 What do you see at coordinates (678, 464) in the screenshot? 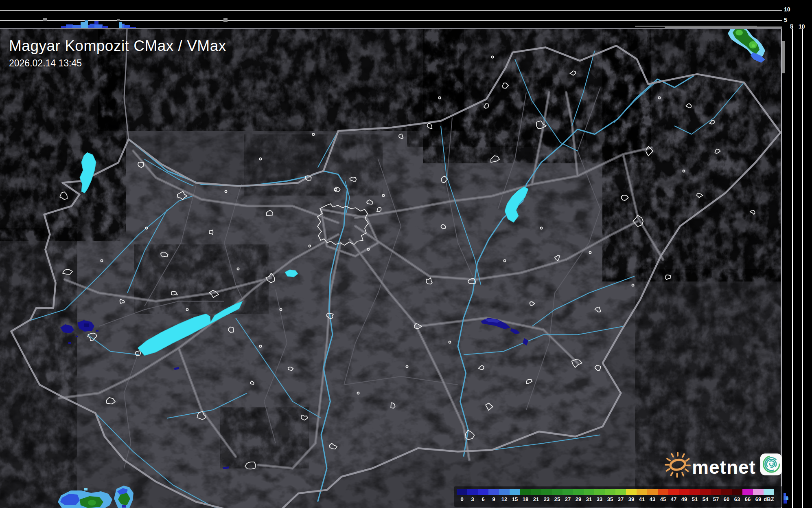
I see `sun-icon` at bounding box center [678, 464].